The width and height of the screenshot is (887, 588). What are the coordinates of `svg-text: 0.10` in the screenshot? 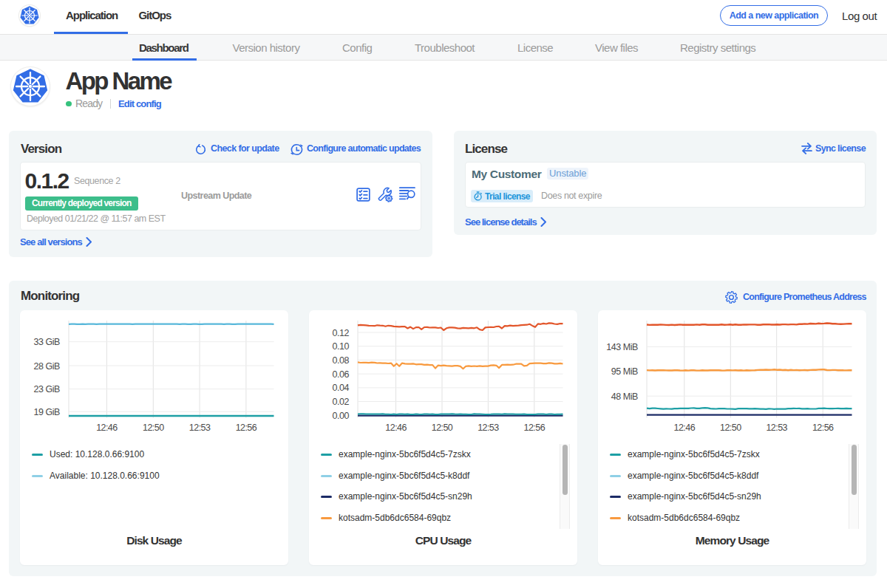 It's located at (340, 346).